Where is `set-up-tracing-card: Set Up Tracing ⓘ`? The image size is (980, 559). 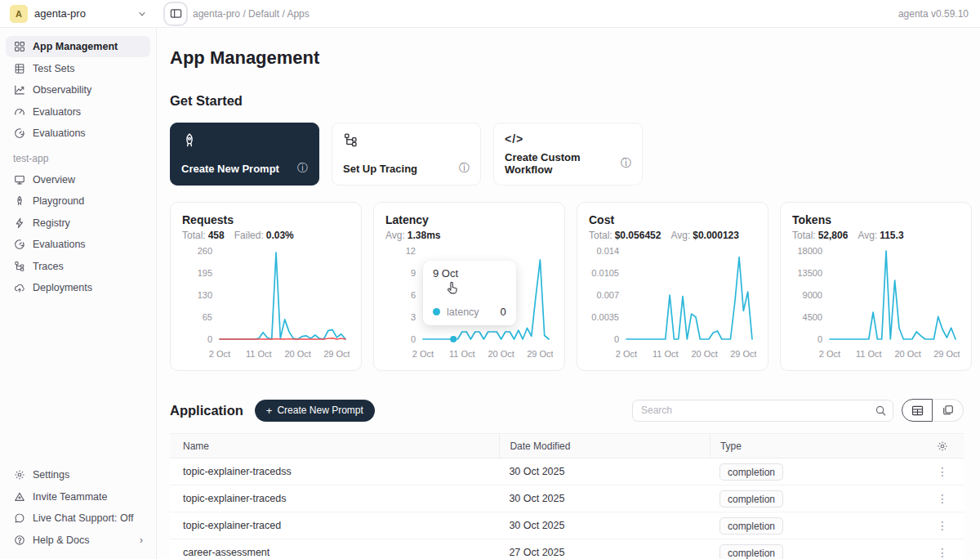 set-up-tracing-card: Set Up Tracing ⓘ is located at coordinates (407, 154).